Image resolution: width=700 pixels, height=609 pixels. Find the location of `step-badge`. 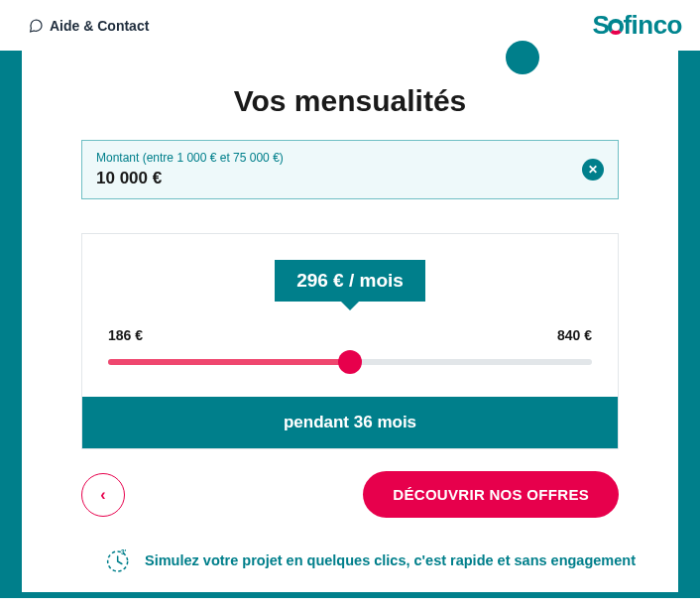

step-badge is located at coordinates (523, 58).